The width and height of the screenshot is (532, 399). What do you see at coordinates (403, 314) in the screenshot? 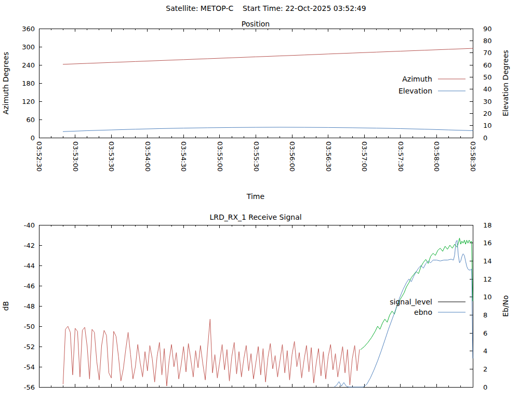
I see `series-ebno` at bounding box center [403, 314].